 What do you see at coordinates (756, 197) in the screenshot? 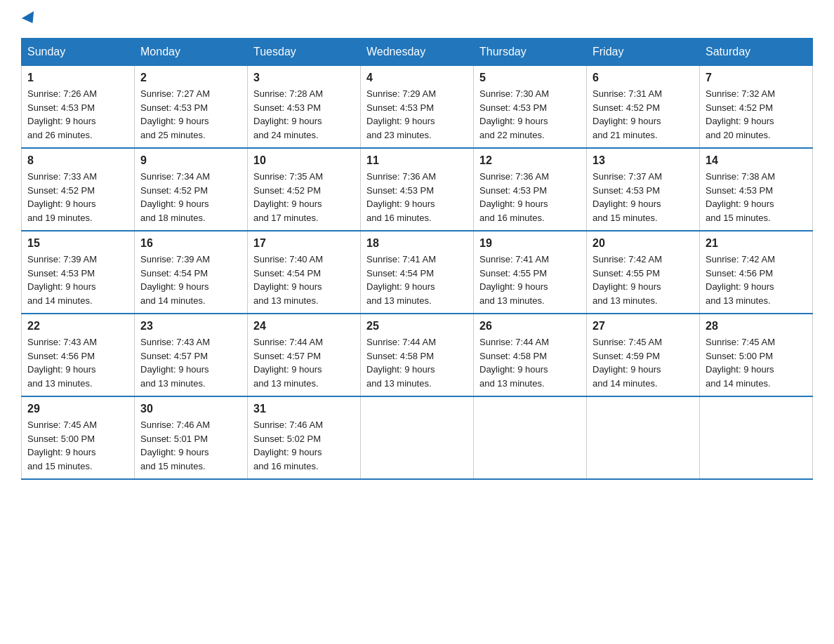
I see `day-info: Sunrise: 7:38 AMSunset: 4:53 PMDaylight:…` at bounding box center [756, 197].